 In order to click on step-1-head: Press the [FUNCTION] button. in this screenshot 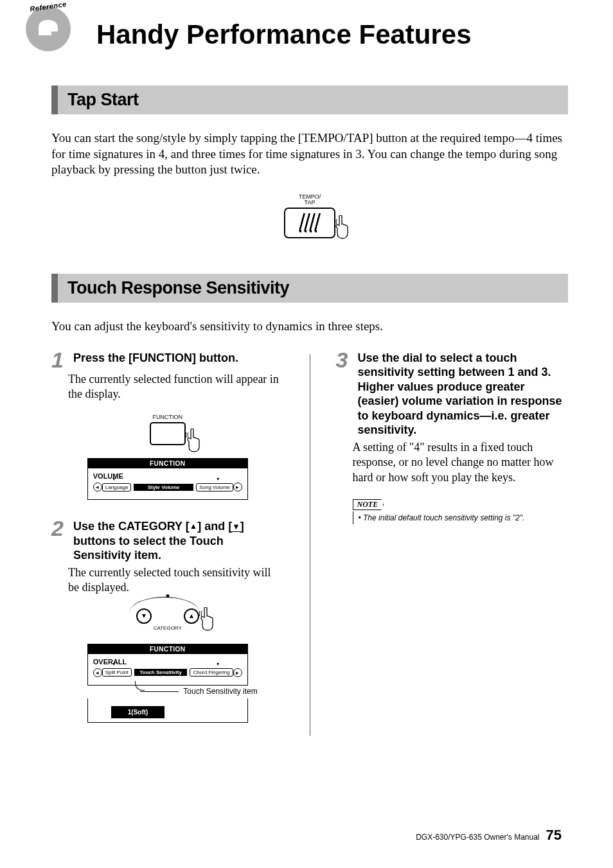, I will do `click(155, 360)`.